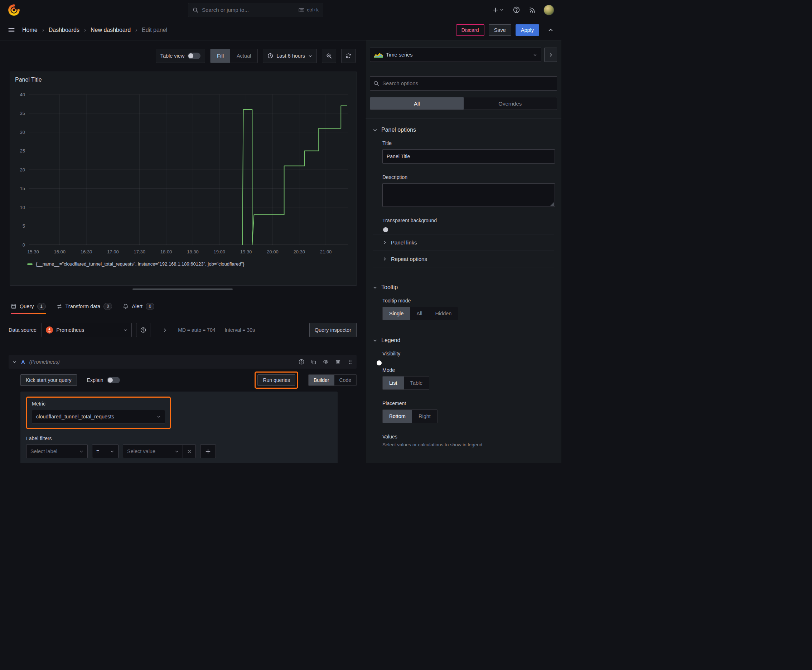  What do you see at coordinates (192, 264) in the screenshot?
I see `chart-legend: {__name__="cloudflared_tunnel_total_requ…` at bounding box center [192, 264].